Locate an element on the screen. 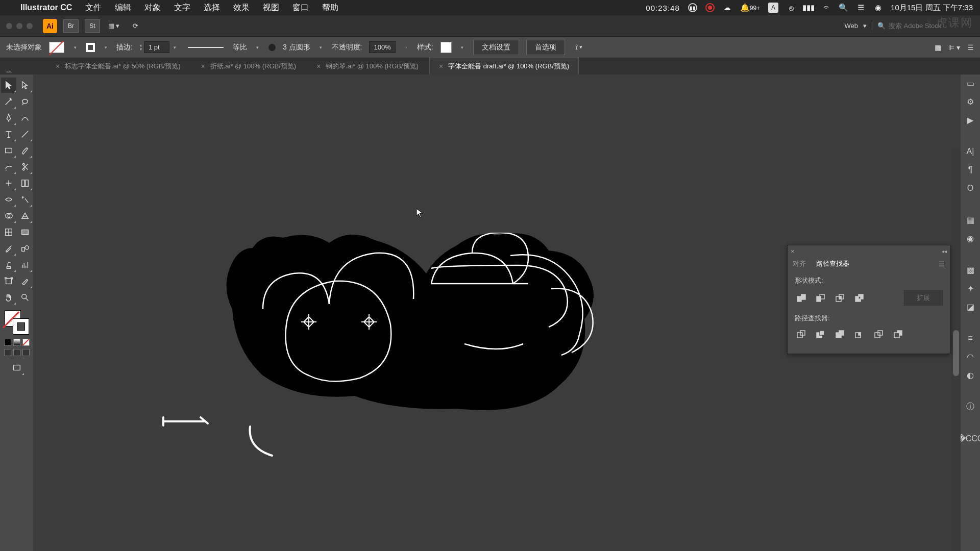  doc-tab-2: ×钢的琴.ai* @ 100% (RGB/预览) is located at coordinates (368, 66).